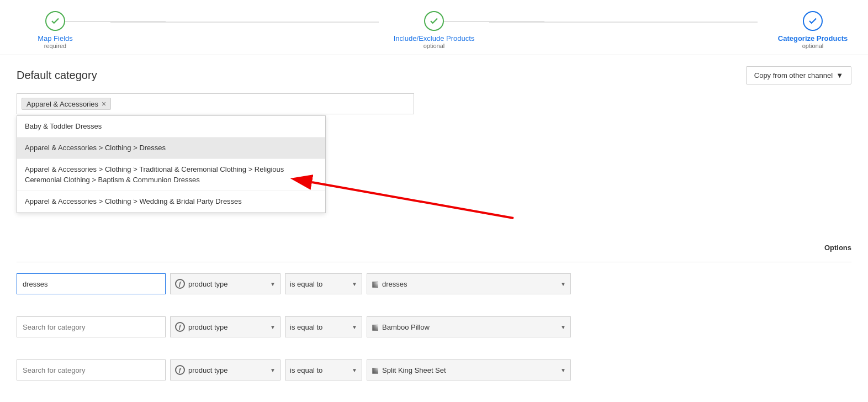 The height and width of the screenshot is (402, 868). I want to click on options-row: Options, so click(434, 248).